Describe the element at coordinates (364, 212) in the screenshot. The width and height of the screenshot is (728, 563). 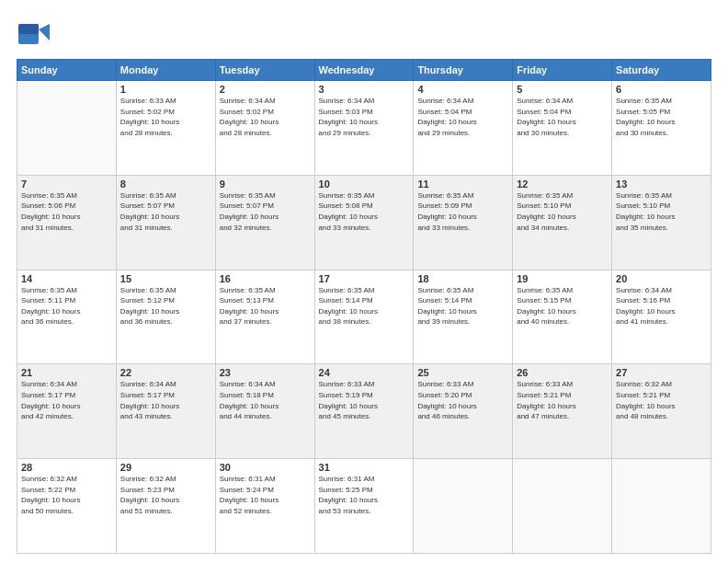
I see `day-info: Sunrise: 6:35 AM Sunset: 5:08 PM Dayligh…` at that location.